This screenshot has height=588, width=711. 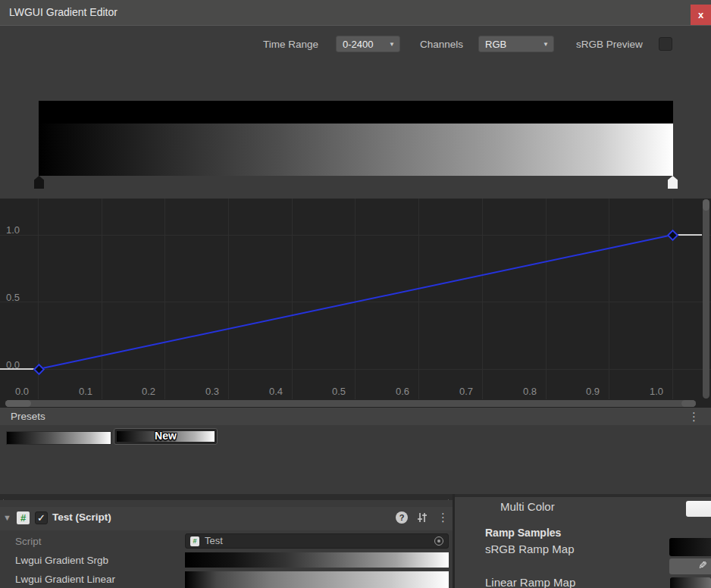 What do you see at coordinates (291, 45) in the screenshot?
I see `time-range-label: Time Range` at bounding box center [291, 45].